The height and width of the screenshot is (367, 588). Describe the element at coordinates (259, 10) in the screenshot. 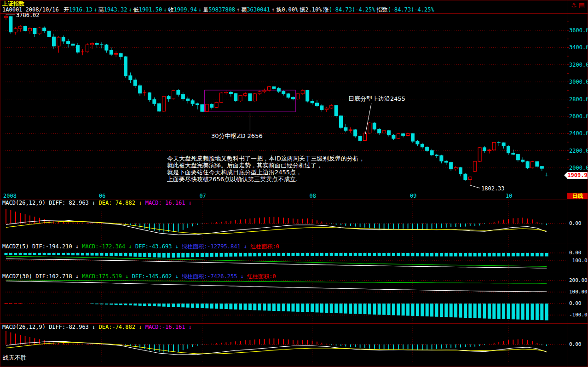

I see `quote-field: 3630041` at that location.